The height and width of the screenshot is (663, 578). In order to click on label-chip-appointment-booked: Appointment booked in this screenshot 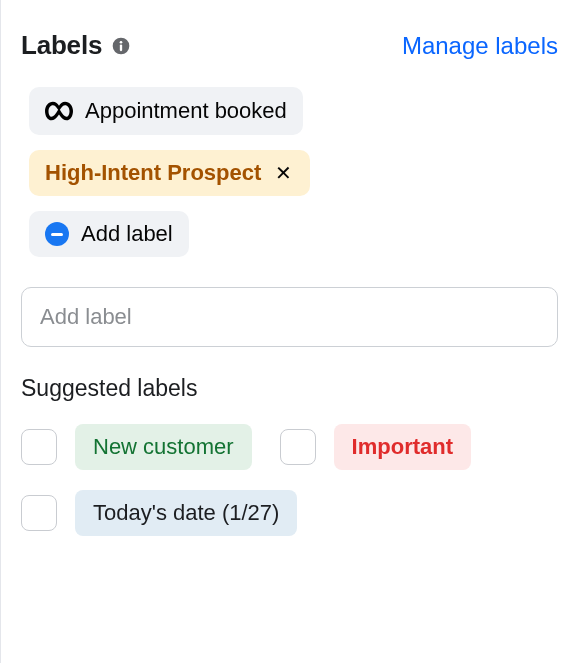, I will do `click(166, 111)`.